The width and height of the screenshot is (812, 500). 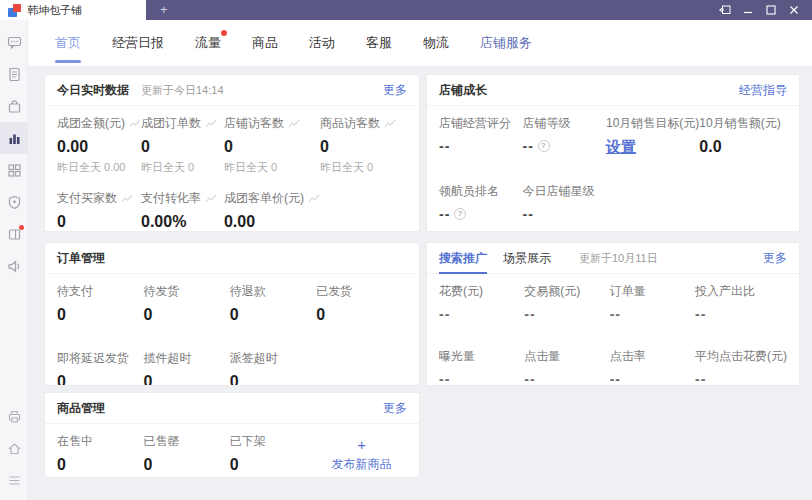 I want to click on bar-chart-icon, so click(x=14, y=138).